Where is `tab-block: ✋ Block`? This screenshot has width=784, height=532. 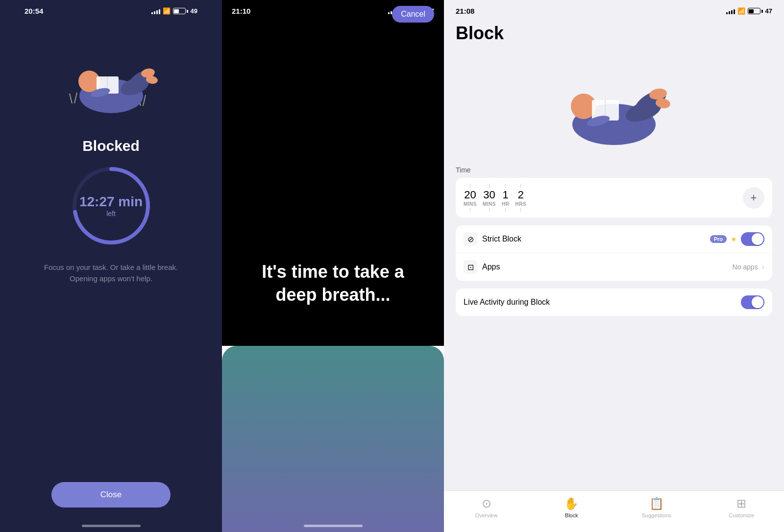
tab-block: ✋ Block is located at coordinates (572, 508).